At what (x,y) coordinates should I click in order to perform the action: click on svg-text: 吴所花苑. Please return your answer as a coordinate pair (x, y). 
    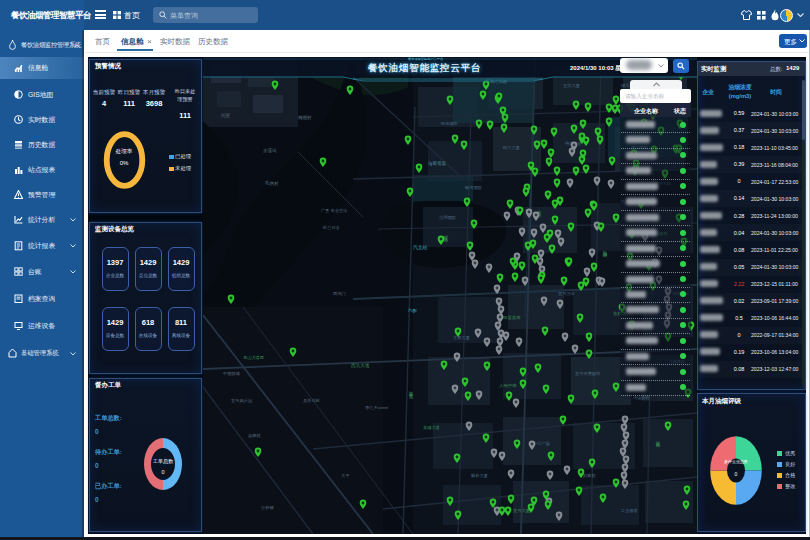
    Looking at the image, I should click on (312, 400).